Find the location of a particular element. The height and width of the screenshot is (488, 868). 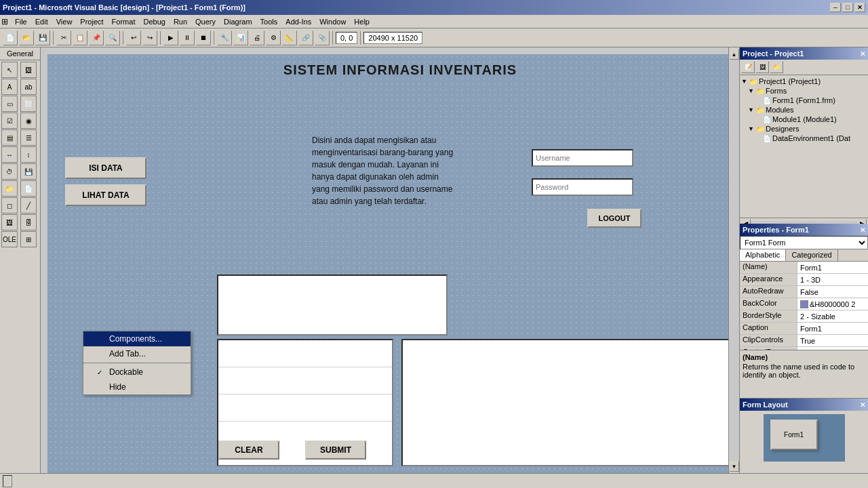

close-x-button: ✕ is located at coordinates (728, 70).